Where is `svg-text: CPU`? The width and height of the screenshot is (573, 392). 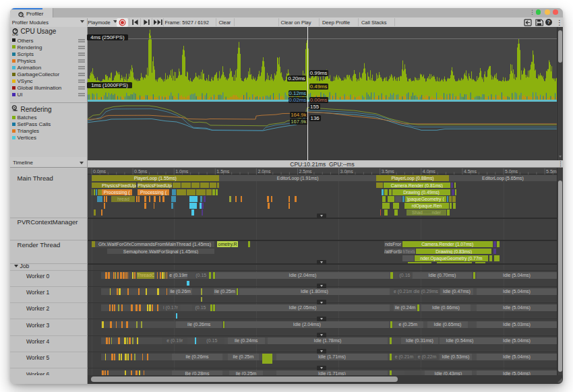 svg-text: CPU is located at coordinates (15, 34).